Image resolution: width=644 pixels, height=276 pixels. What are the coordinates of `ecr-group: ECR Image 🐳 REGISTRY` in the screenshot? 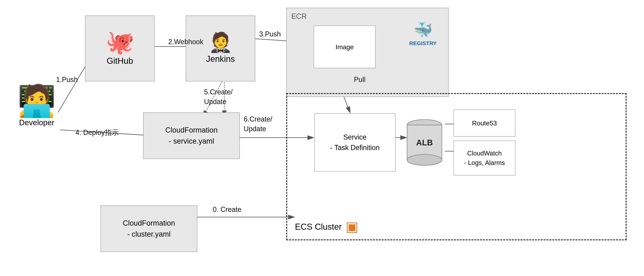 It's located at (368, 52).